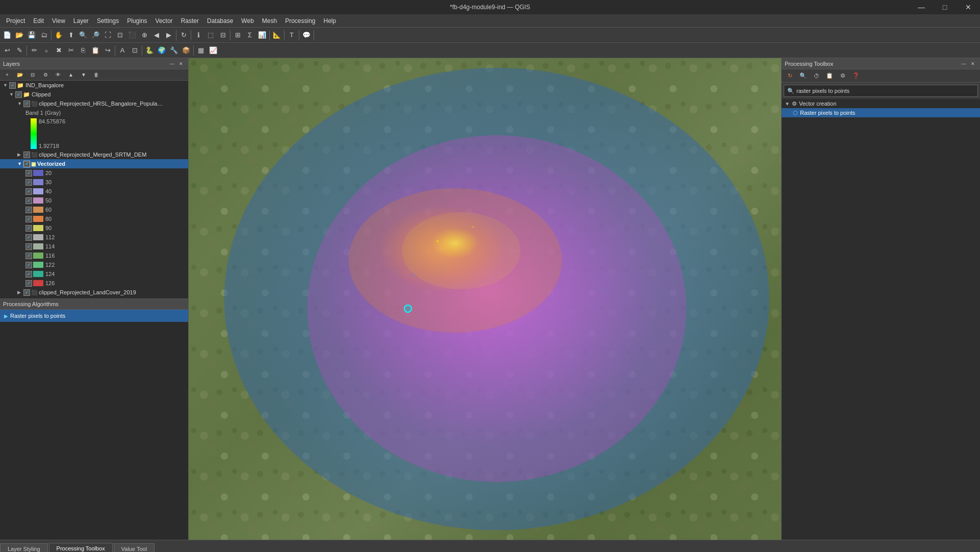 Image resolution: width=980 pixels, height=552 pixels. Describe the element at coordinates (277, 35) in the screenshot. I see `measure-button: 📐` at that location.